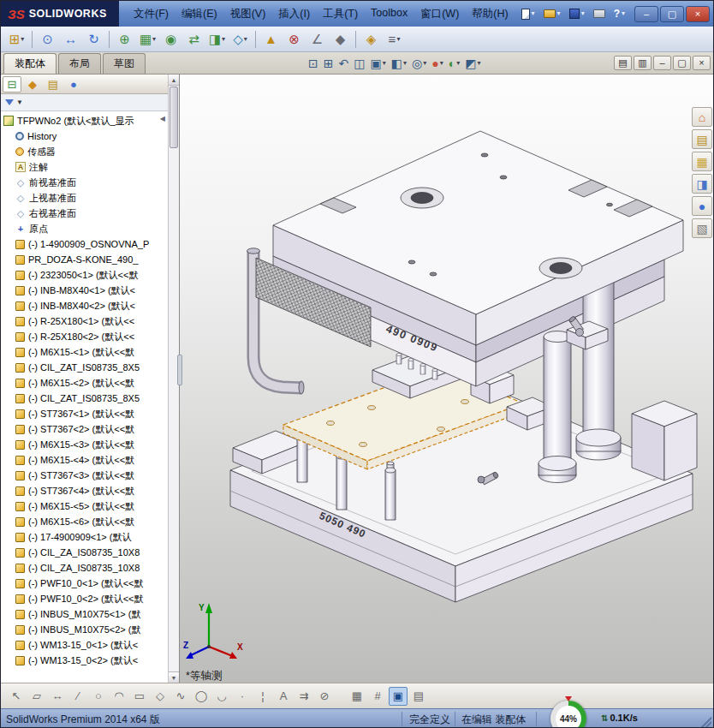  What do you see at coordinates (84, 522) in the screenshot?
I see `tree-item: (-) M6X15-<6> (默认<<默` at bounding box center [84, 522].